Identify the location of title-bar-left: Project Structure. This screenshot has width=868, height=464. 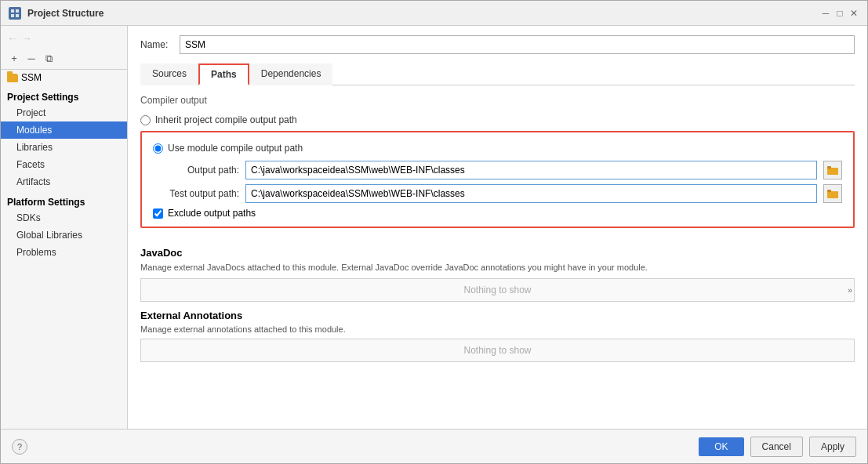
(56, 13).